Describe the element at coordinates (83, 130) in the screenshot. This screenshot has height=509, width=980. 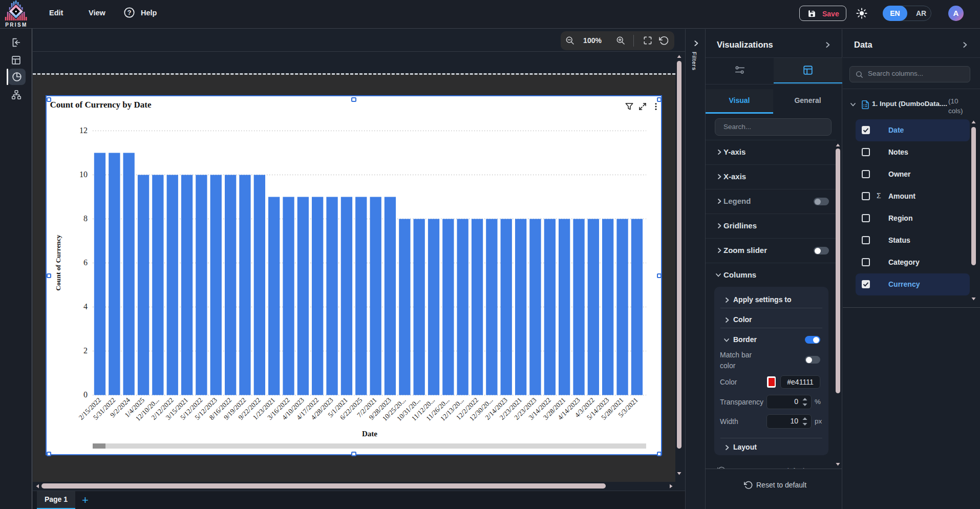
I see `svg-text: 12` at that location.